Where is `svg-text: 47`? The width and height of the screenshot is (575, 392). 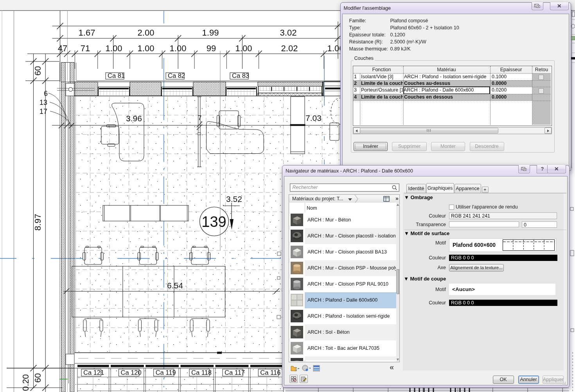
svg-text: 47 is located at coordinates (63, 49).